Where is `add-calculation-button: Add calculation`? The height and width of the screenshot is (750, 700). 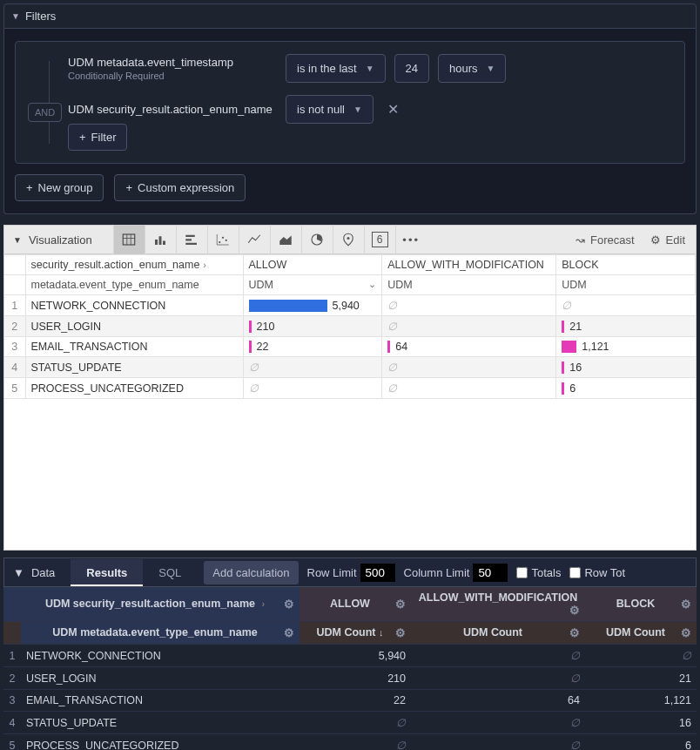 add-calculation-button: Add calculation is located at coordinates (251, 573).